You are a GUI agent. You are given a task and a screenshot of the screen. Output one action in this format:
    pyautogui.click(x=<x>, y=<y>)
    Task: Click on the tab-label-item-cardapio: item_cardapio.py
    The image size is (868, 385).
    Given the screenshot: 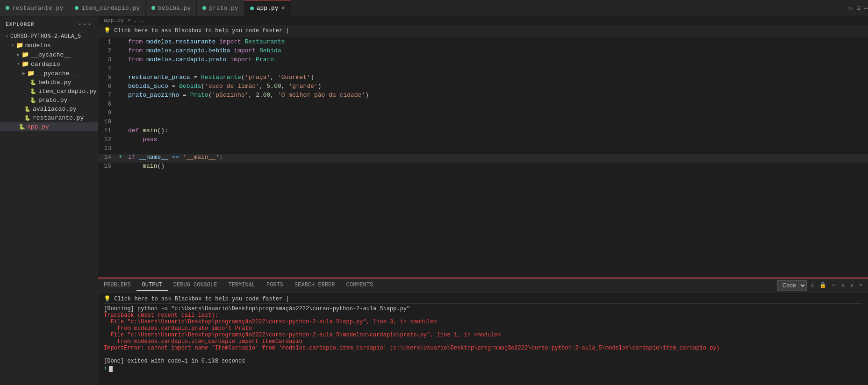 What is the action you would take?
    pyautogui.click(x=110, y=8)
    